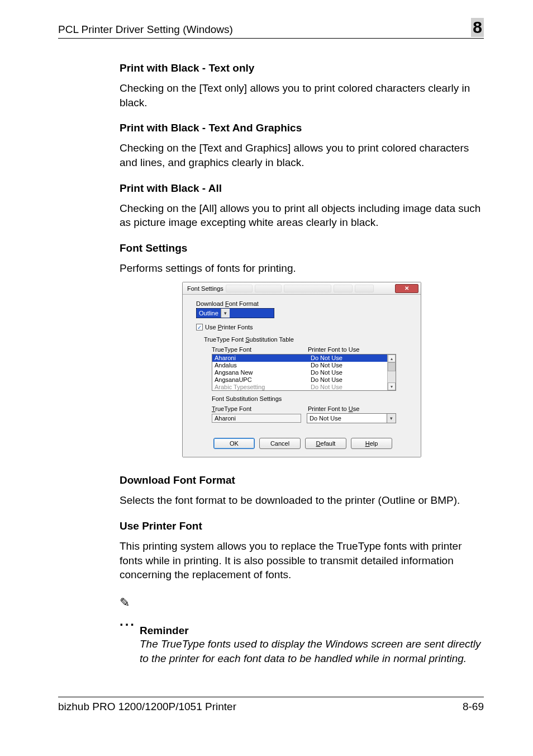 The width and height of the screenshot is (533, 756). What do you see at coordinates (312, 631) in the screenshot?
I see `note-title: Reminder` at bounding box center [312, 631].